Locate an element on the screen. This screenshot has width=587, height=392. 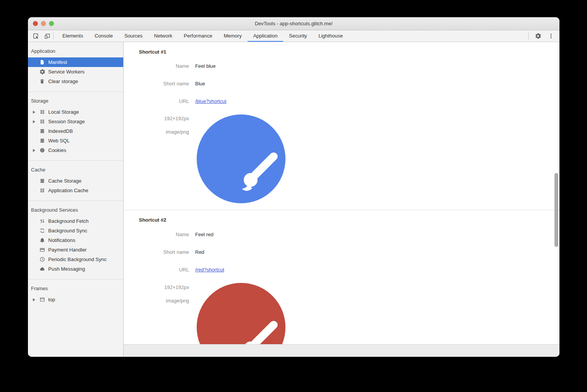
tab-security: Security is located at coordinates (298, 36).